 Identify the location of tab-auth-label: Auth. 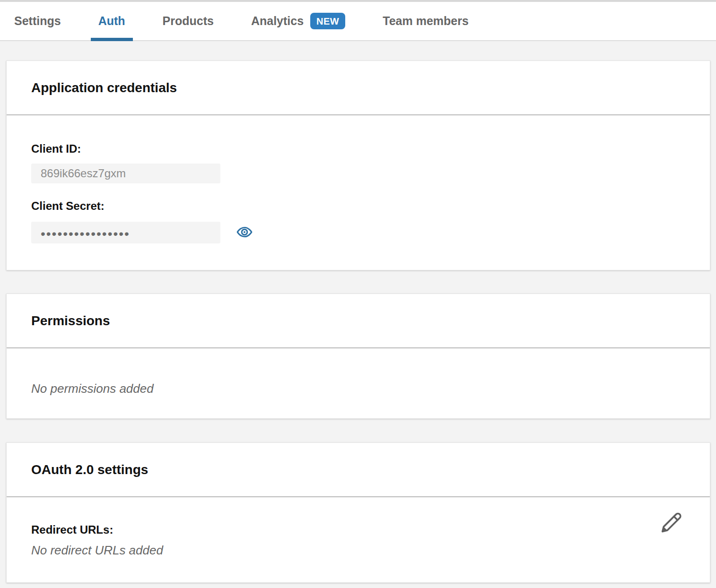
(112, 21).